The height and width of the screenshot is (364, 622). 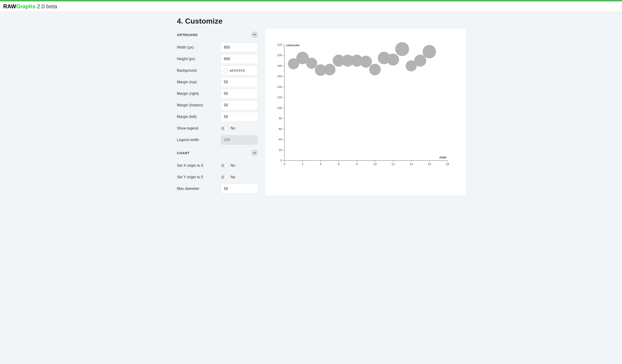 What do you see at coordinates (302, 164) in the screenshot?
I see `svg-text: 2` at bounding box center [302, 164].